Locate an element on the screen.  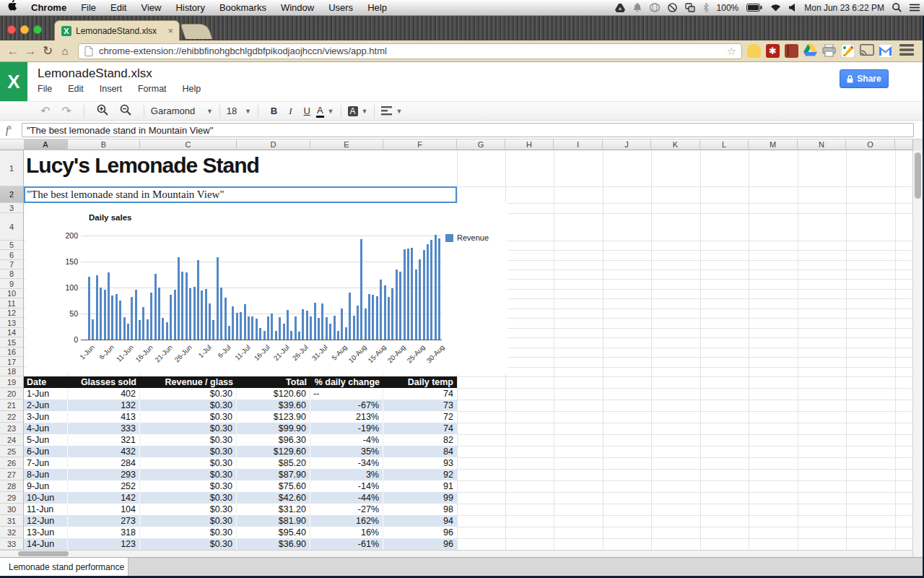
table-cell: 93 is located at coordinates (420, 463).